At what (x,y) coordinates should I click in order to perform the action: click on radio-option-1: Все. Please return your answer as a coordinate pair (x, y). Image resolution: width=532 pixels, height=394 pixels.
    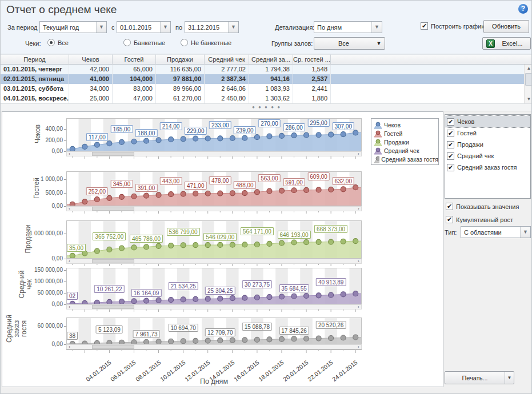
    Looking at the image, I should click on (58, 42).